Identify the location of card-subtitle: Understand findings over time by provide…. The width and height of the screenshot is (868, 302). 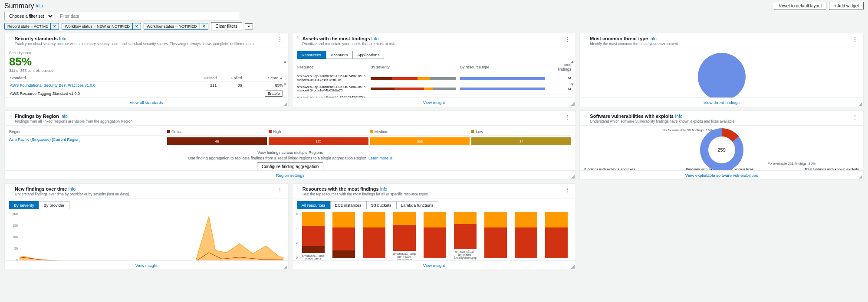
(145, 194).